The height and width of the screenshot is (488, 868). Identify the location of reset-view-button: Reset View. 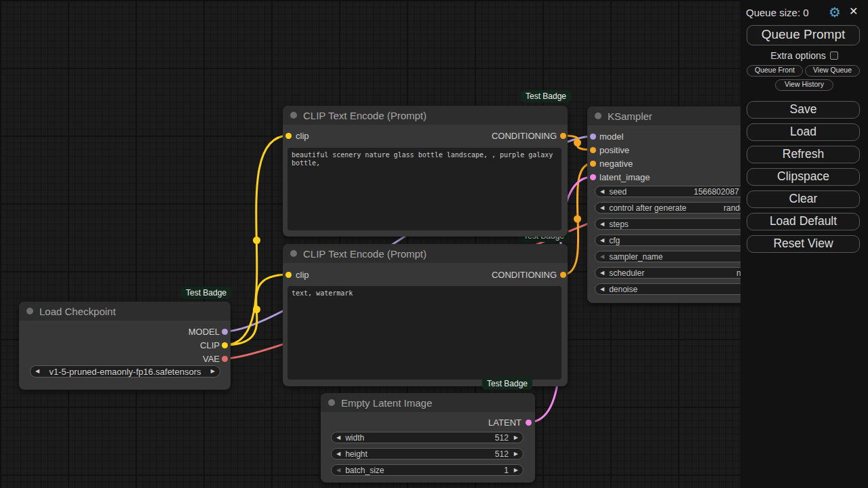
(803, 244).